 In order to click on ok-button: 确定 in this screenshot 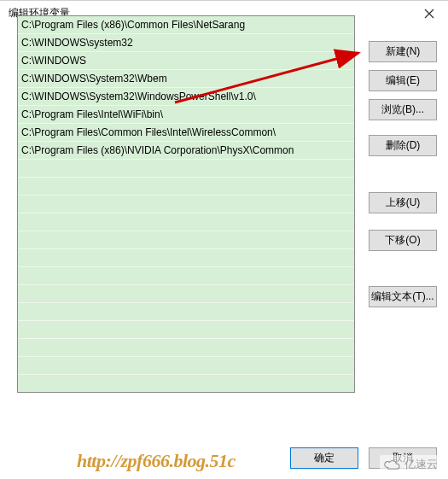, I will do `click(324, 458)`.